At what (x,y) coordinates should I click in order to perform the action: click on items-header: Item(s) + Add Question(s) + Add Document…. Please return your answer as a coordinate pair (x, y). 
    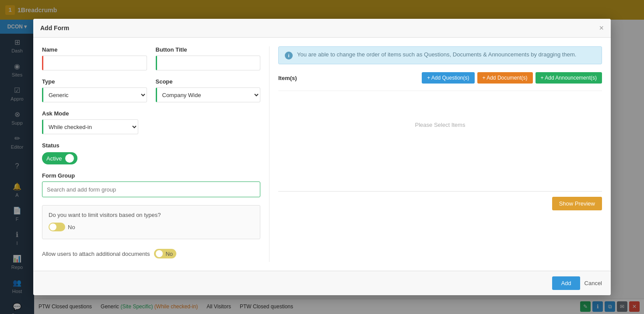
    Looking at the image, I should click on (440, 78).